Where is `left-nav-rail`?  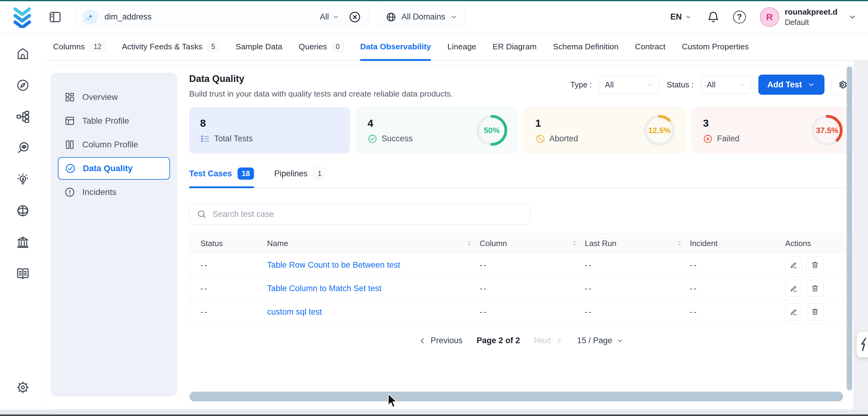
left-nav-rail is located at coordinates (23, 222).